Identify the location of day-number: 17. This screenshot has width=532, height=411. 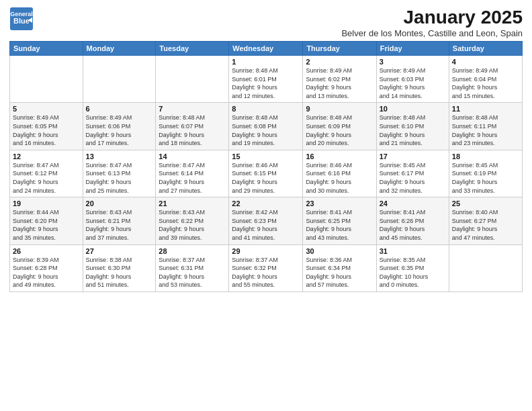
(412, 156).